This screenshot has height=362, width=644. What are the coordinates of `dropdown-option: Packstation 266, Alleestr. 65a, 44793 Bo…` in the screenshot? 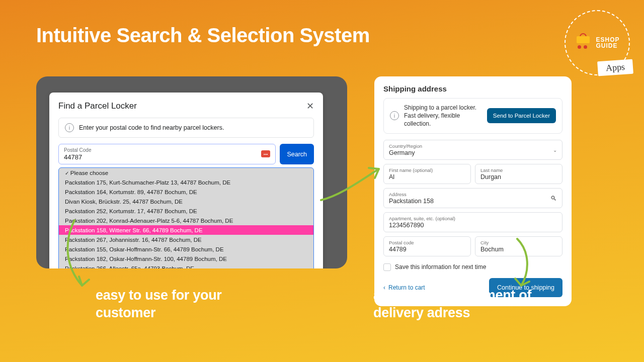 It's located at (186, 266).